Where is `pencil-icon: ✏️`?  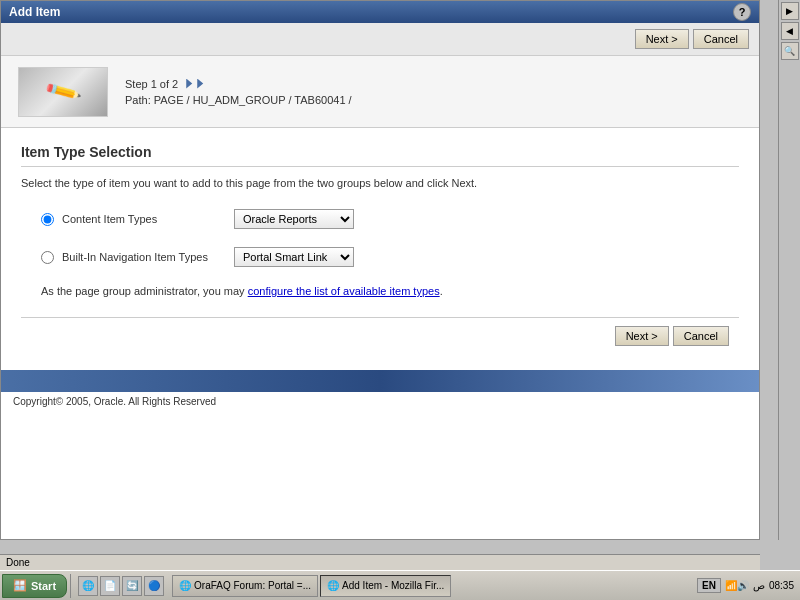
pencil-icon: ✏️ is located at coordinates (63, 92).